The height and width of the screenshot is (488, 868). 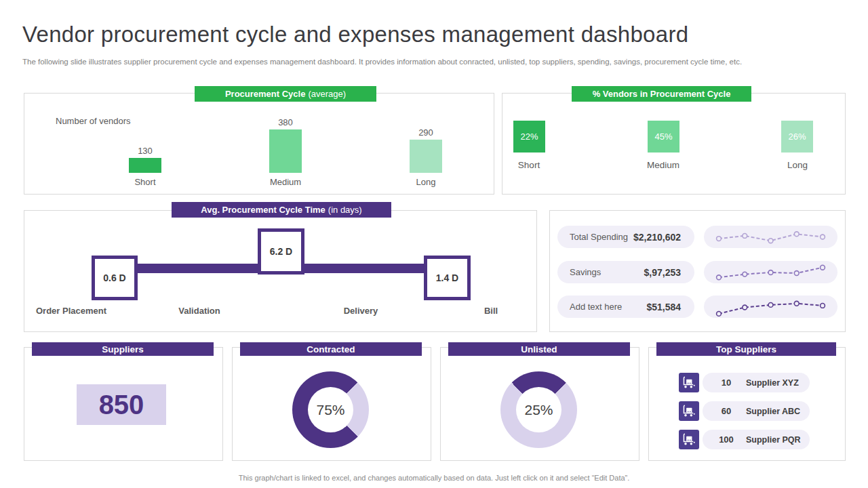 I want to click on top-supplier-row-1: 10 Supplier XYZ, so click(x=756, y=382).